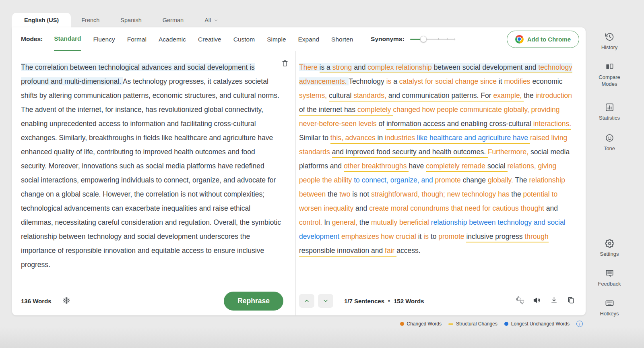 The width and height of the screenshot is (644, 348). What do you see at coordinates (376, 167) in the screenshot?
I see `text-segment: other breakthroughs` at bounding box center [376, 167].